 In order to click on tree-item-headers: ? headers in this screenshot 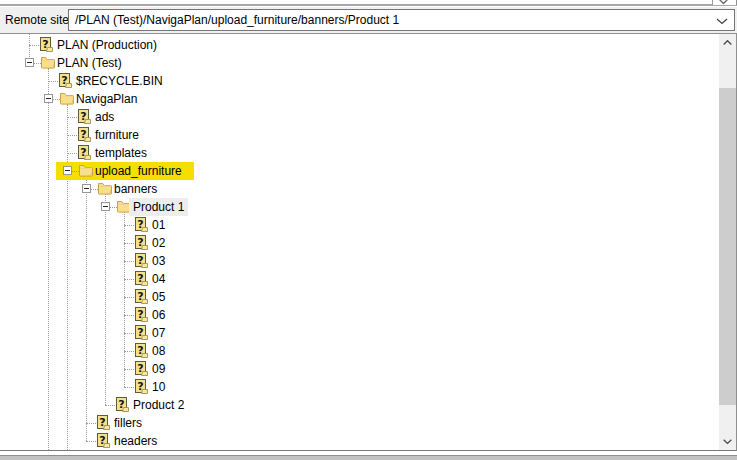, I will do `click(359, 441)`.